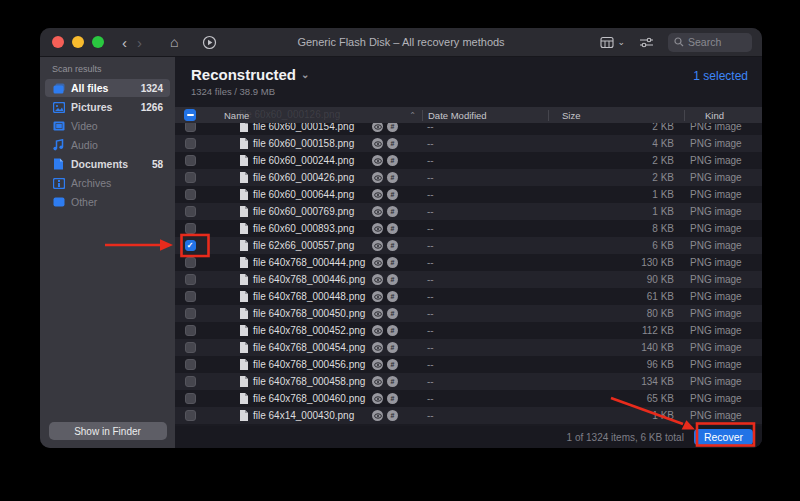  Describe the element at coordinates (100, 164) in the screenshot. I see `sidebar-item-label: Documents` at that location.